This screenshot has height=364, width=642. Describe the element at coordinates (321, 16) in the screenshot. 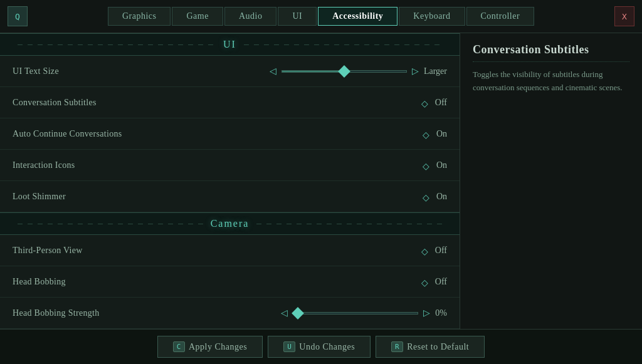

I see `top-navigation: Q Graphics Game Audio UI Accessibility K…` at that location.